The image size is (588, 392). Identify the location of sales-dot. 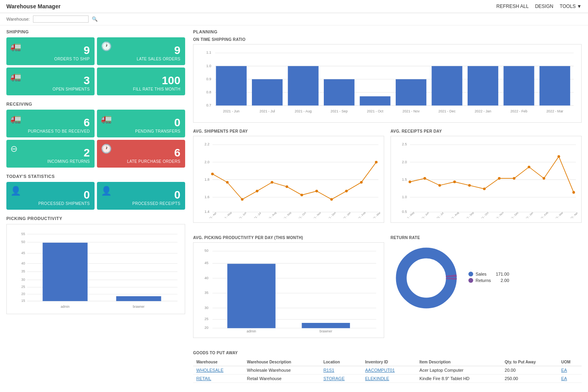
(471, 274).